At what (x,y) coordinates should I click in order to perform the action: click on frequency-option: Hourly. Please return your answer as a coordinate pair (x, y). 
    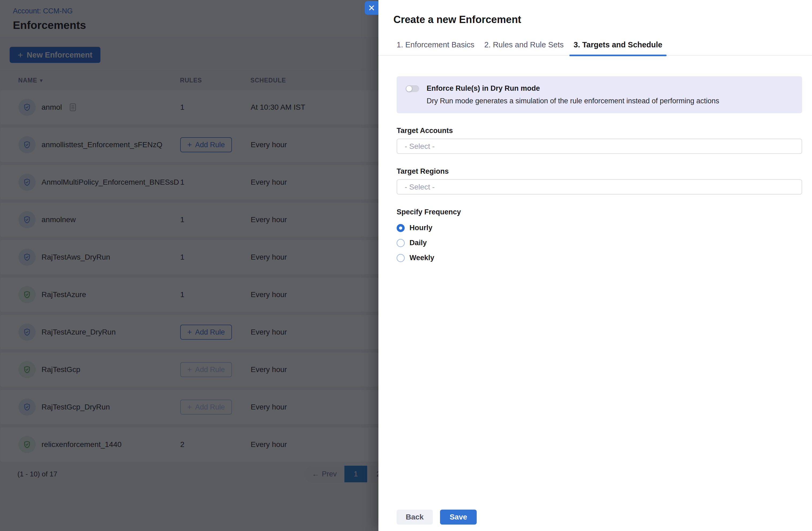
    Looking at the image, I should click on (599, 228).